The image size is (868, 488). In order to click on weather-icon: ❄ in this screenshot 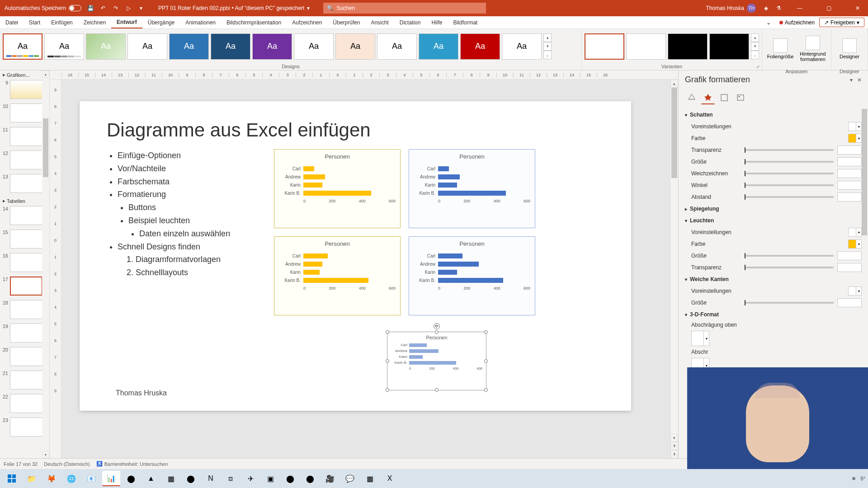, I will do `click(854, 479)`.